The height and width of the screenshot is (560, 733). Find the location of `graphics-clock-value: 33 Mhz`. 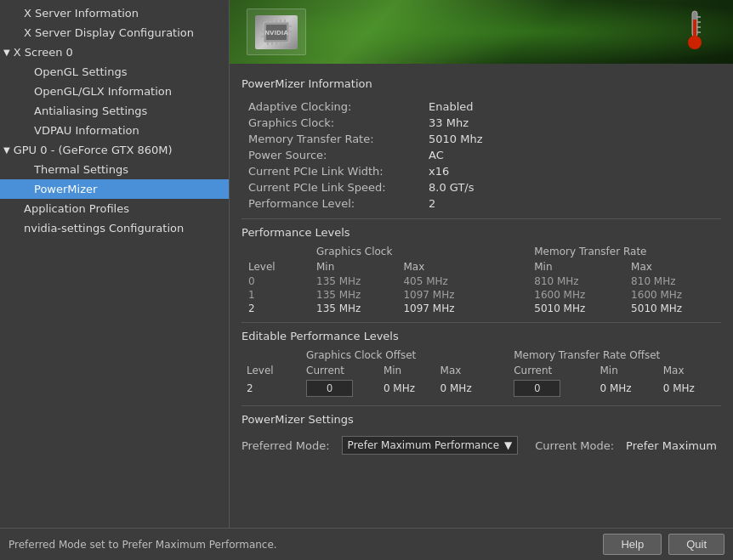

graphics-clock-value: 33 Mhz is located at coordinates (449, 122).